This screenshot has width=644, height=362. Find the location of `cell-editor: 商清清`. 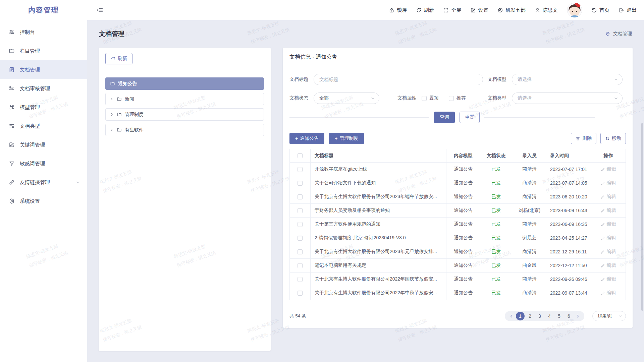

cell-editor: 商清清 is located at coordinates (530, 224).